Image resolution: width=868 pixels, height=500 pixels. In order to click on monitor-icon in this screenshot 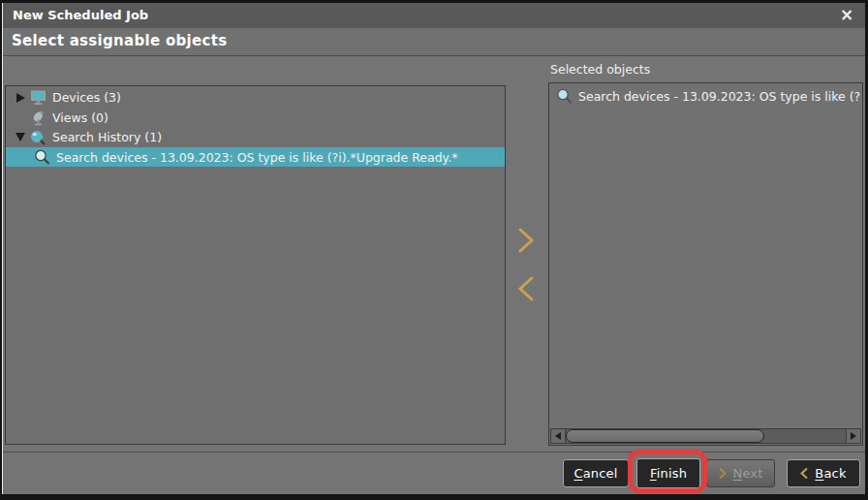, I will do `click(38, 98)`.